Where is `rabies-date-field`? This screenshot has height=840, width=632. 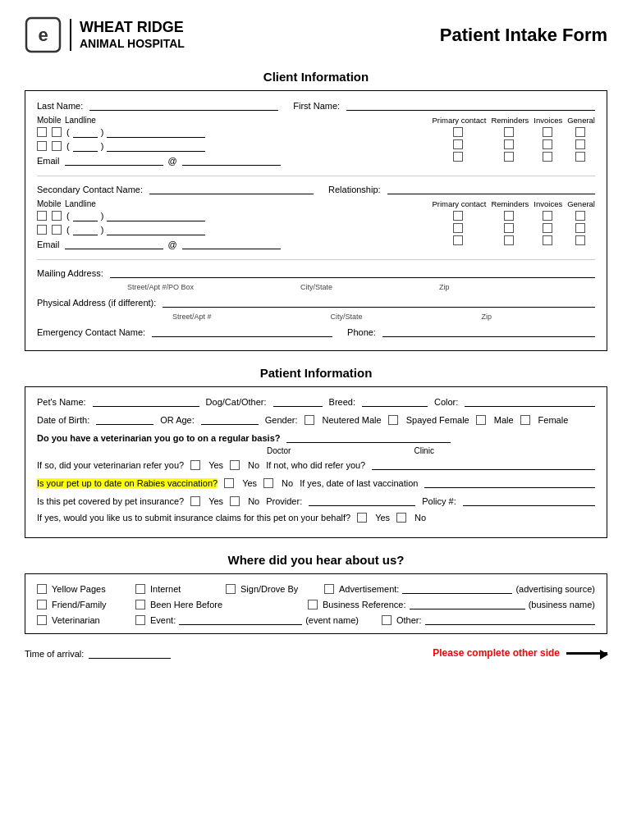 rabies-date-field is located at coordinates (510, 482).